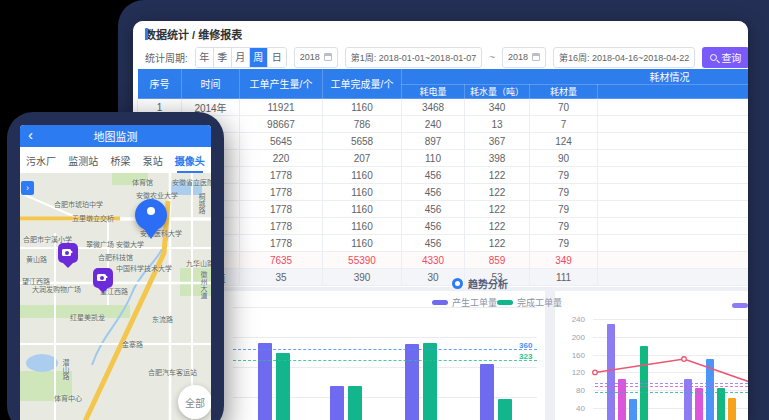 Image resolution: width=769 pixels, height=420 pixels. Describe the element at coordinates (674, 108) in the screenshot. I see `table-cell: 250` at that location.